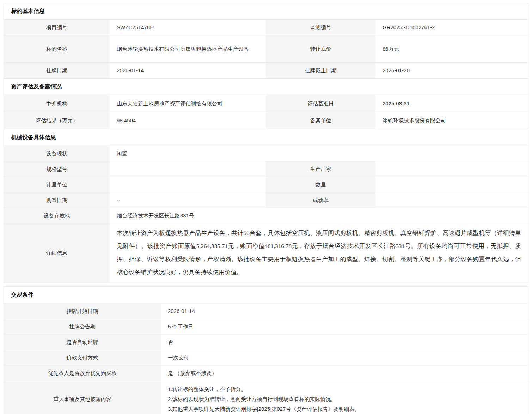 This screenshot has height=414, width=532. I want to click on table-row: 详细信息本次转让资产为板翅换热器产品生产设备，共计56台套，具体包括空压机、液压…, so click(266, 253).